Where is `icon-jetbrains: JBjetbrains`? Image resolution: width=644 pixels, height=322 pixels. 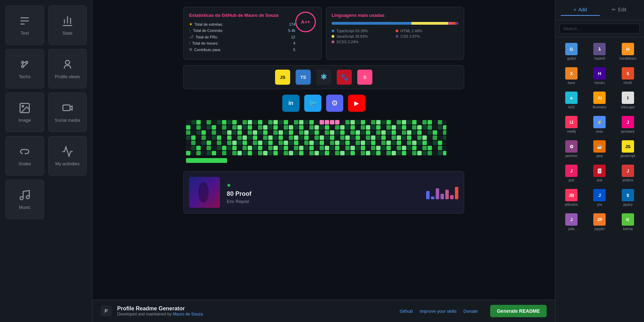
icon-jetbrains: JBjetbrains is located at coordinates (571, 198).